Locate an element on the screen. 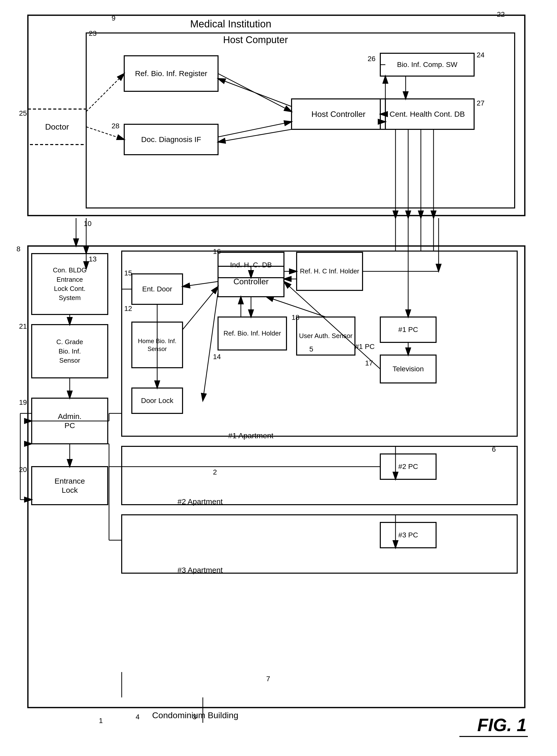 Image resolution: width=557 pixels, height=756 pixels. condominium-building-label: Condominium Building is located at coordinates (195, 716).